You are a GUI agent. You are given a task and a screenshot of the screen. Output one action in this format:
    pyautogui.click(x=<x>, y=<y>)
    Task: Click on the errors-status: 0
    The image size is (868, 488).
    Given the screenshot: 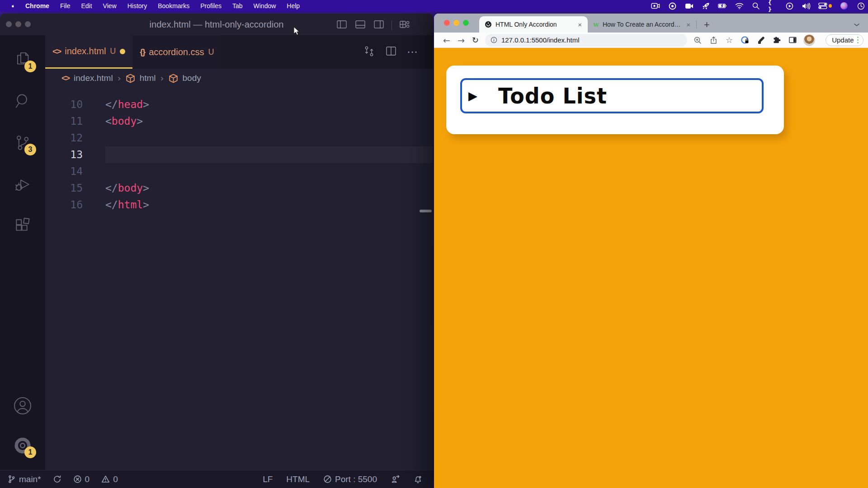 What is the action you would take?
    pyautogui.click(x=81, y=479)
    